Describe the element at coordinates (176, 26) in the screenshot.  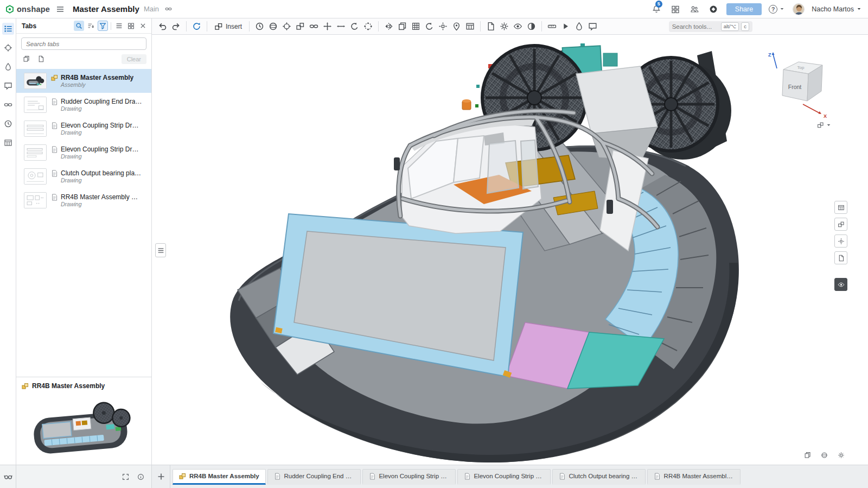
I see `redo-icon` at that location.